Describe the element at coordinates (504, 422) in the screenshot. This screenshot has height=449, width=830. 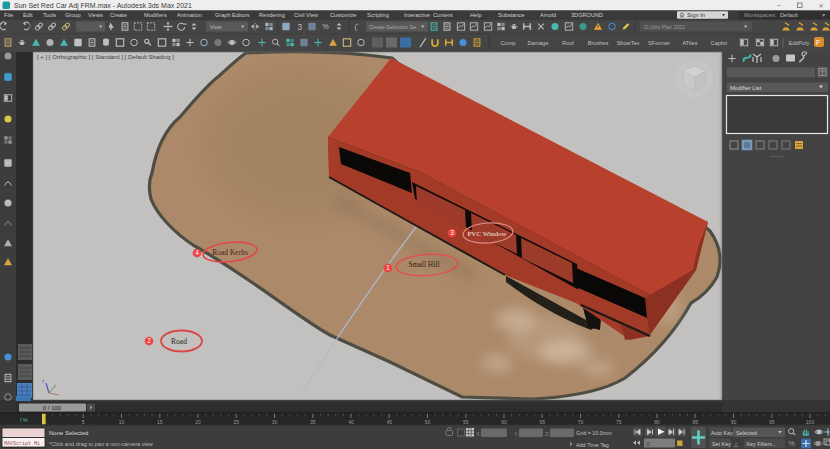
I see `svg-text: 60` at that location.